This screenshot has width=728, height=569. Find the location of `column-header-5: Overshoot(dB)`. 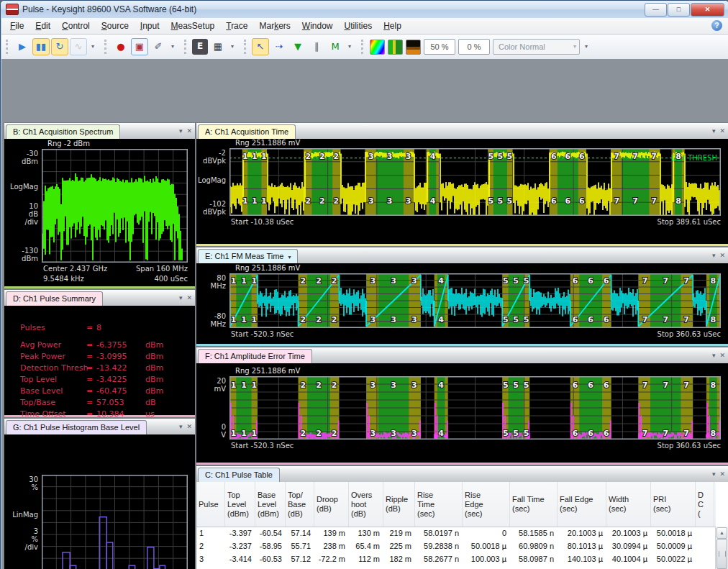

column-header-5: Overshoot(dB) is located at coordinates (366, 504).